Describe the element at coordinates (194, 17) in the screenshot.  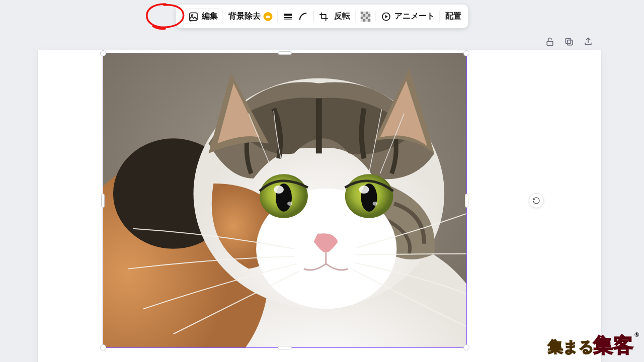
I see `edit-image-icon` at that location.